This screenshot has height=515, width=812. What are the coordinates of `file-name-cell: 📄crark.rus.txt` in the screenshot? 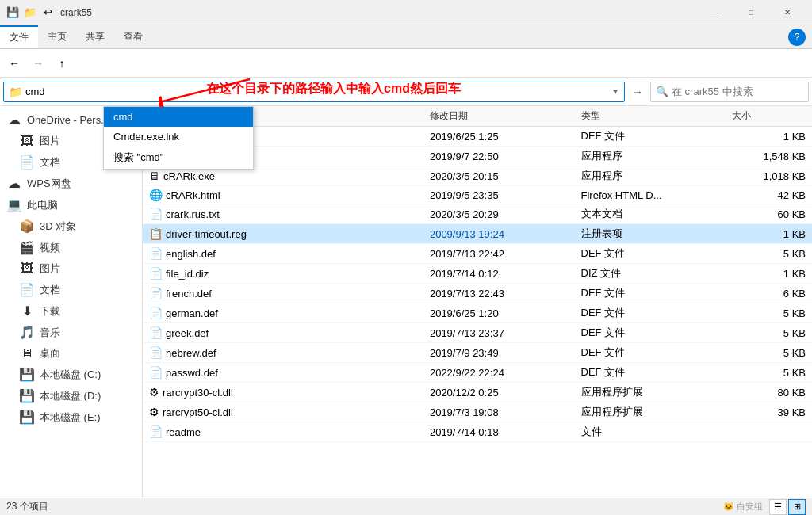 It's located at (283, 214).